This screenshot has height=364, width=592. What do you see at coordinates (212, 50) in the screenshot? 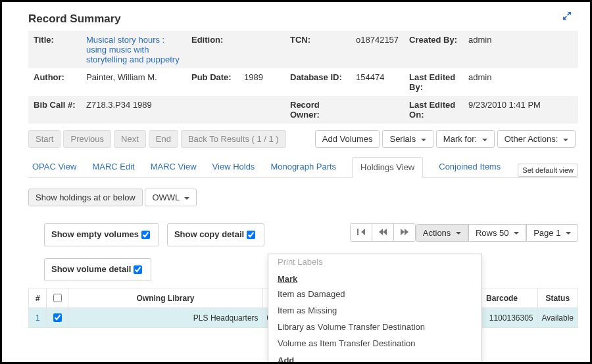
I see `edition-label: Edition:` at bounding box center [212, 50].